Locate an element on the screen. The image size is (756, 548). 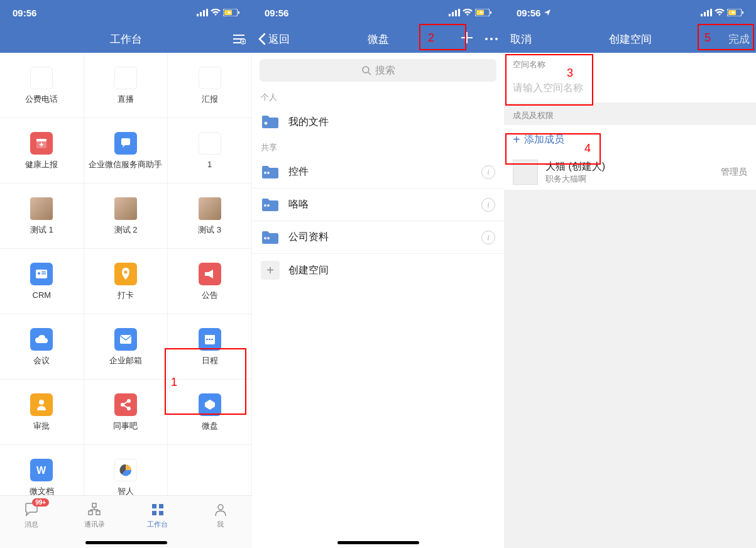
app-微文档: W微文档 is located at coordinates (42, 470).